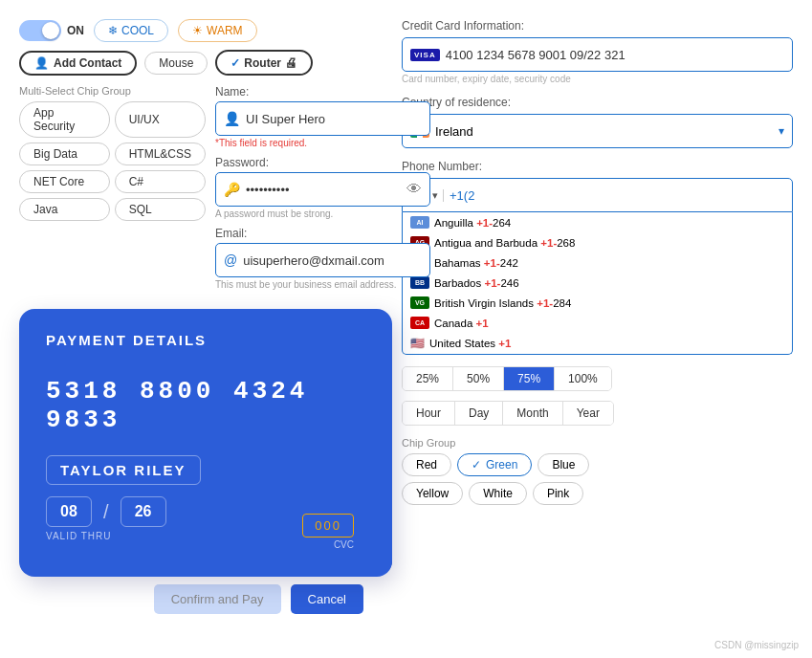 Image resolution: width=812 pixels, height=658 pixels. What do you see at coordinates (757, 645) in the screenshot?
I see `watermark: CSDN @missingzip` at bounding box center [757, 645].